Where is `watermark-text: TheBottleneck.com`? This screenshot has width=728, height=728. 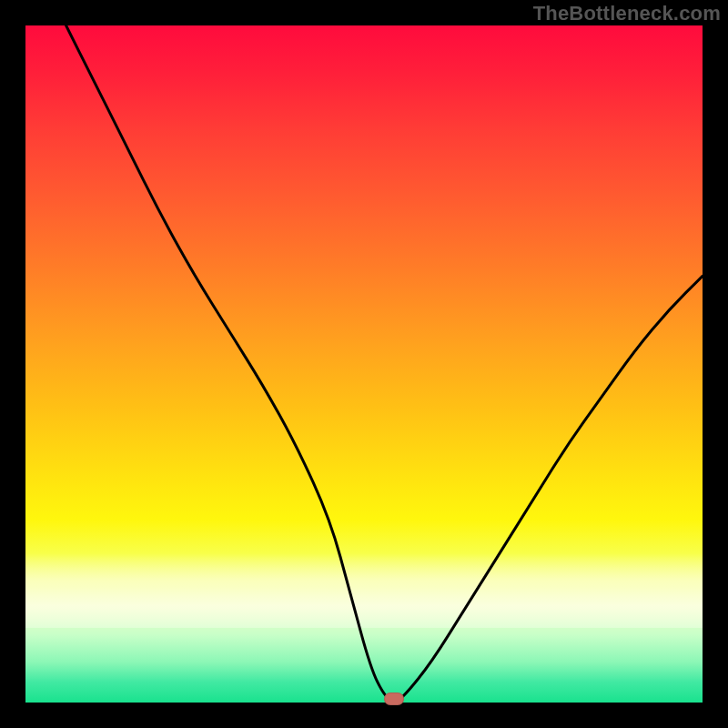
watermark-text: TheBottleneck.com is located at coordinates (627, 14).